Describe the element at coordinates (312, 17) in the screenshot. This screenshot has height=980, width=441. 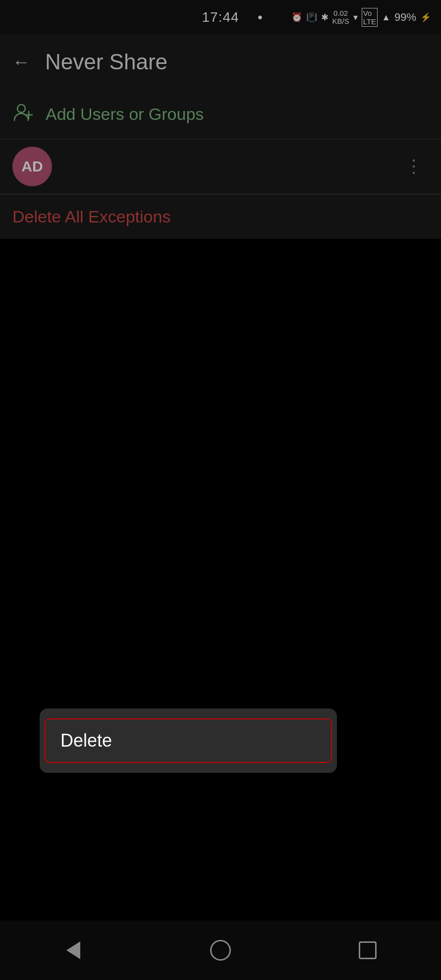
I see `vibrate-icon: 📳` at that location.